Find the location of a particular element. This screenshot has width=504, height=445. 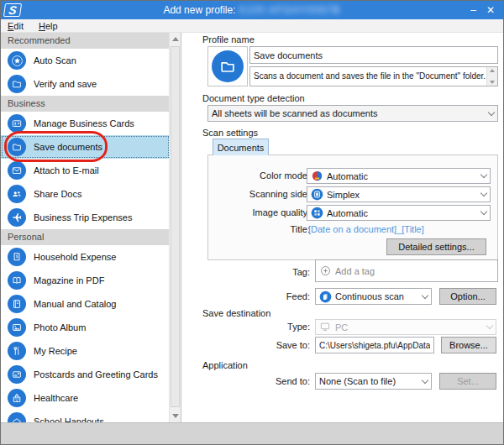

send-to-value: None (Scan to file) is located at coordinates (358, 381).